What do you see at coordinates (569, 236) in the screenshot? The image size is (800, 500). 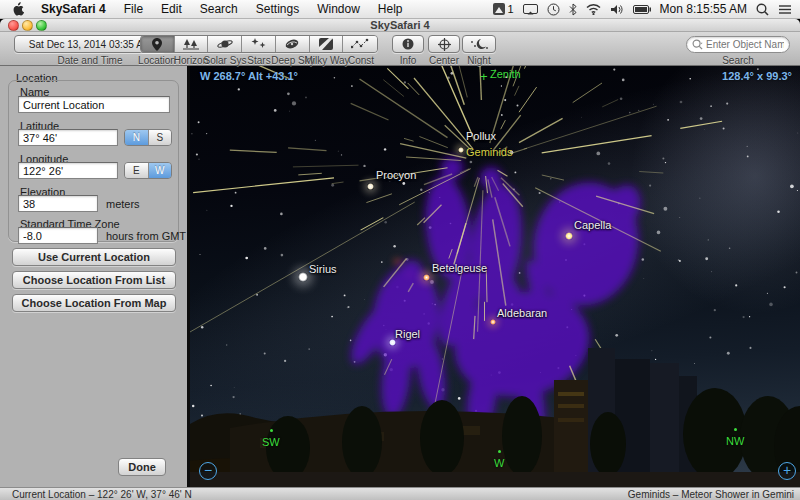 I see `star-capella` at bounding box center [569, 236].